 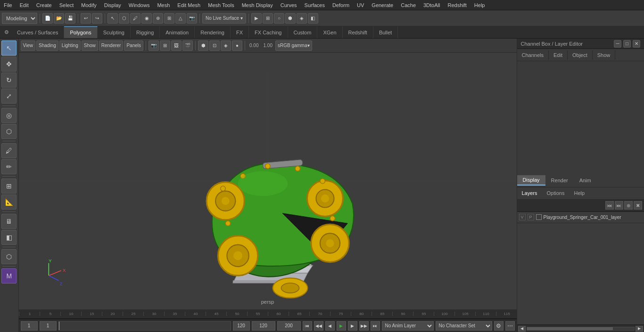 I want to click on layer-del-btn: ✖, so click(x=638, y=205).